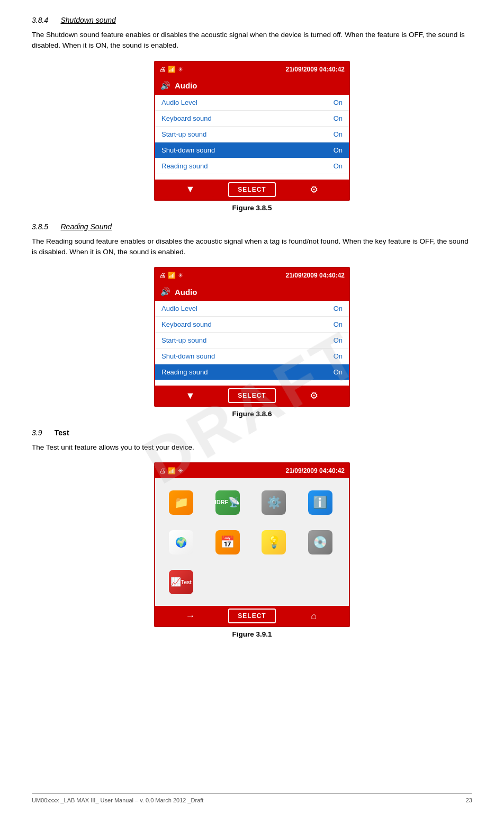 This screenshot has width=504, height=814. I want to click on bottom-toolbar-385: ▼ SELECT ⚙, so click(252, 190).